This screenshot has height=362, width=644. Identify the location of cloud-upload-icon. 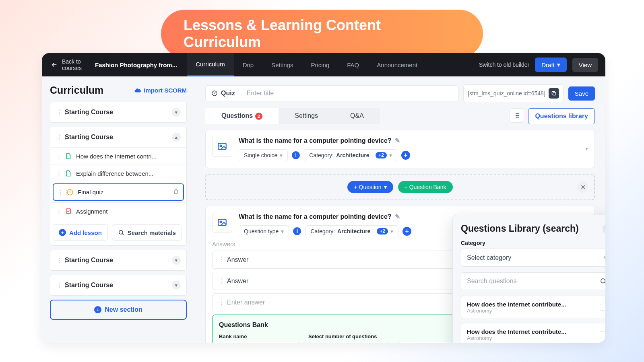
(138, 90).